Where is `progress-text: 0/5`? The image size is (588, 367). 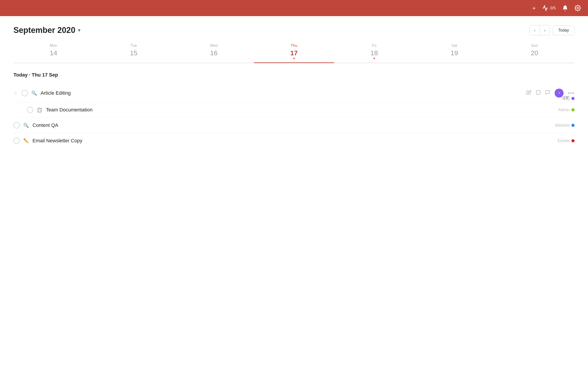
progress-text: 0/5 is located at coordinates (553, 8).